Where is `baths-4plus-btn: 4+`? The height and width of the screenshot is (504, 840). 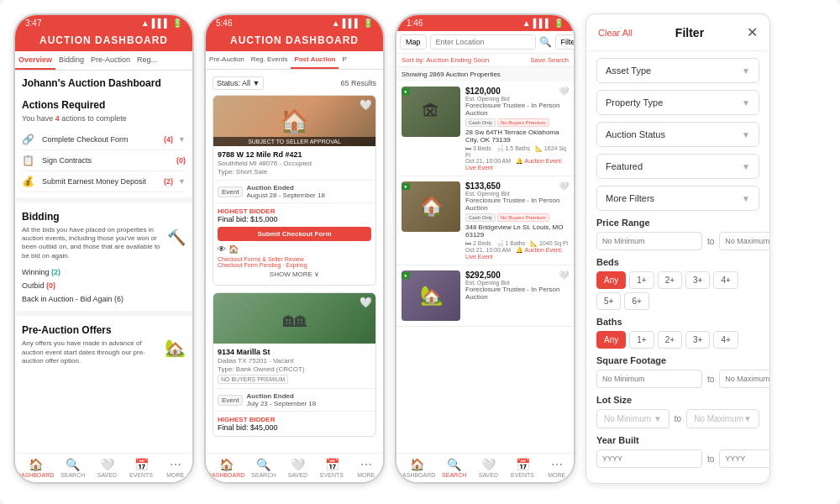
baths-4plus-btn: 4+ is located at coordinates (726, 339).